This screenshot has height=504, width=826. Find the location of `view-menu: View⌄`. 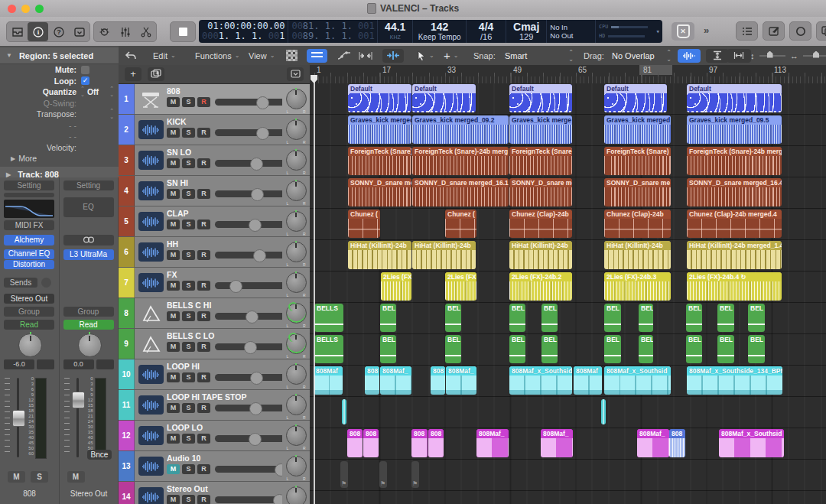

view-menu: View⌄ is located at coordinates (262, 55).